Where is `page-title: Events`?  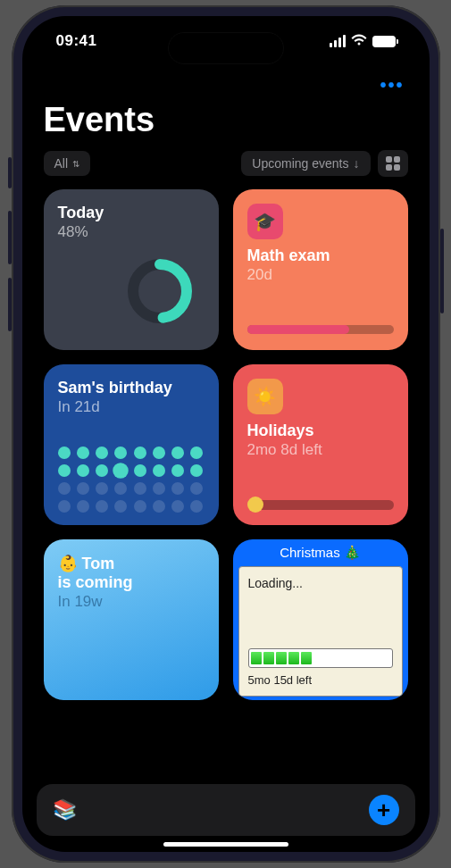
page-title: Events is located at coordinates (226, 120).